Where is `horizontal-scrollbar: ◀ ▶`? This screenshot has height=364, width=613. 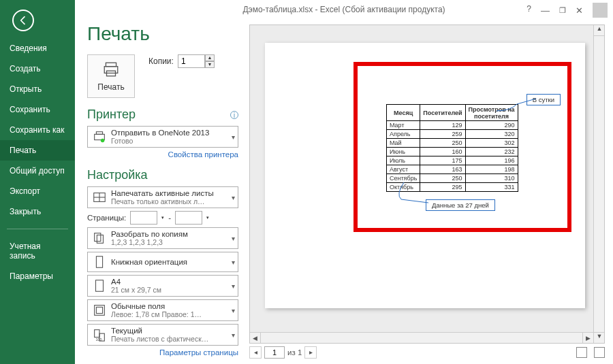 horizontal-scrollbar: ◀ ▶ is located at coordinates (422, 337).